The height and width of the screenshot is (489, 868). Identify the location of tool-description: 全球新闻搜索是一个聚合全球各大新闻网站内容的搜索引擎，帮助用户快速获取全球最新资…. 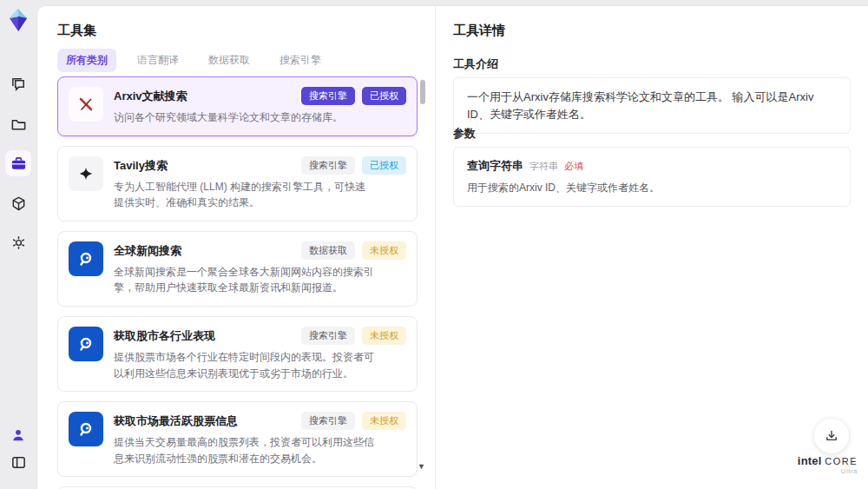
(244, 280).